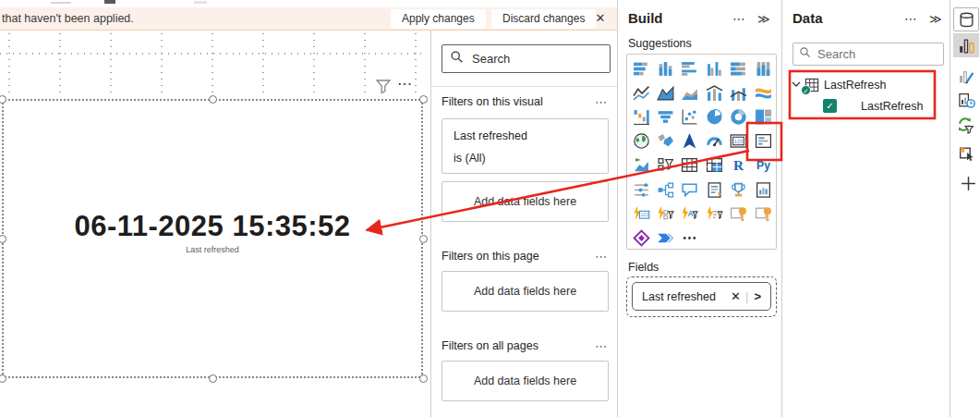  What do you see at coordinates (641, 190) in the screenshot?
I see `hierarchy-slicer-icon` at bounding box center [641, 190].